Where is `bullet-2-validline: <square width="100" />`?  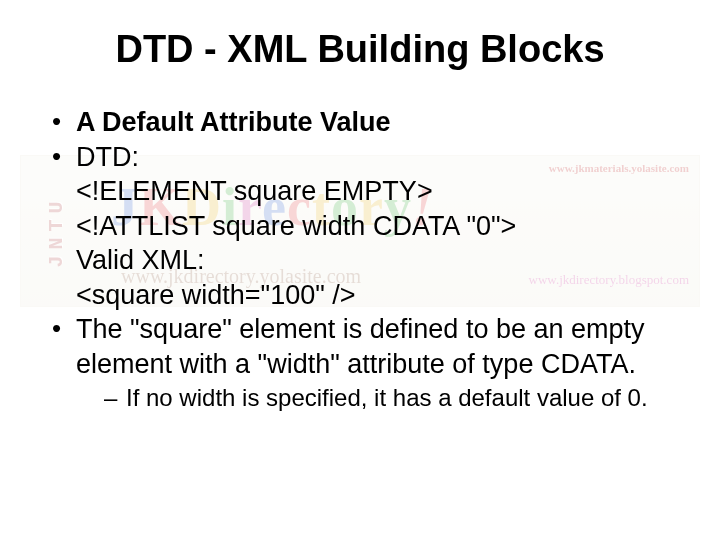
bullet-2-validline: <square width="100" /> is located at coordinates (379, 296).